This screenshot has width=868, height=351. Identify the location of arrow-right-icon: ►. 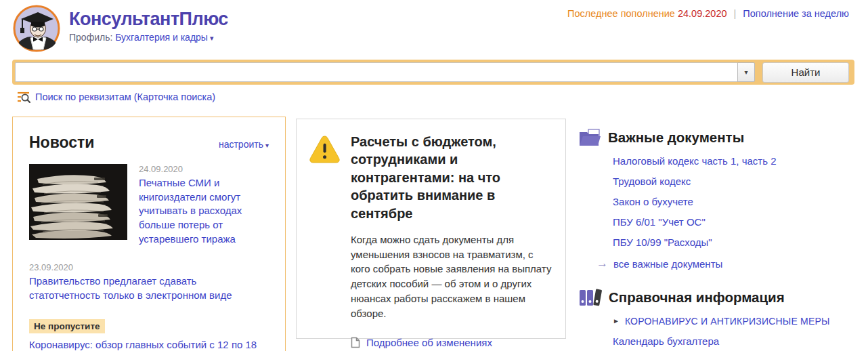
(616, 321).